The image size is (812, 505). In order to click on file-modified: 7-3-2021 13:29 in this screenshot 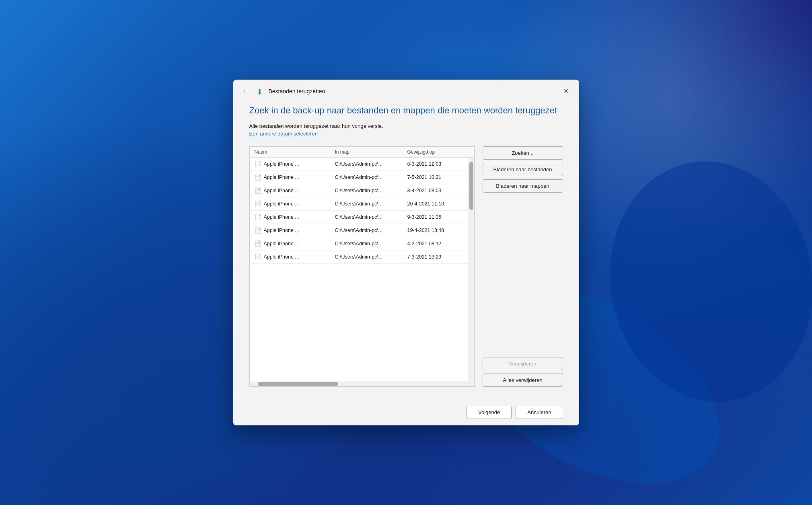, I will do `click(440, 257)`.